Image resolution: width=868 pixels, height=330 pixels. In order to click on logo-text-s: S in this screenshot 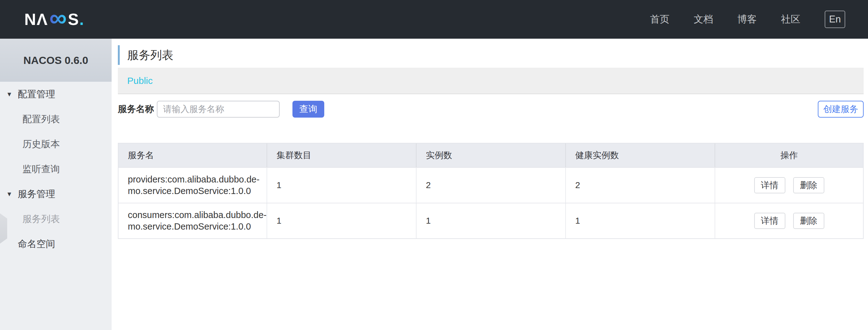, I will do `click(74, 20)`.